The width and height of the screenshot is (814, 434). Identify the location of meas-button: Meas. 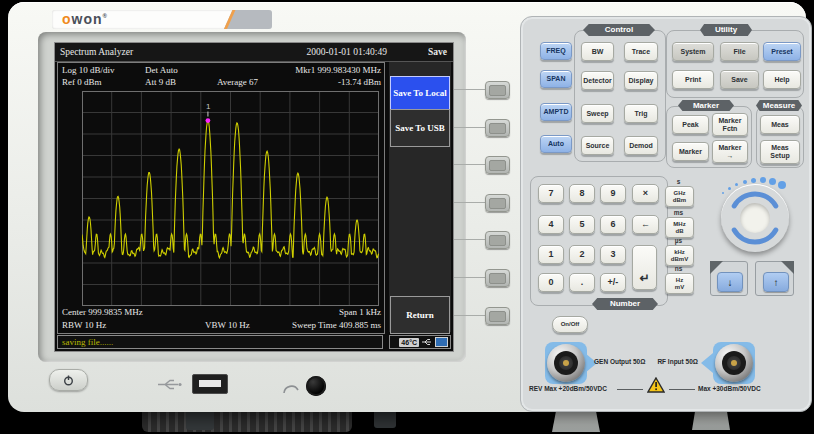
(780, 124).